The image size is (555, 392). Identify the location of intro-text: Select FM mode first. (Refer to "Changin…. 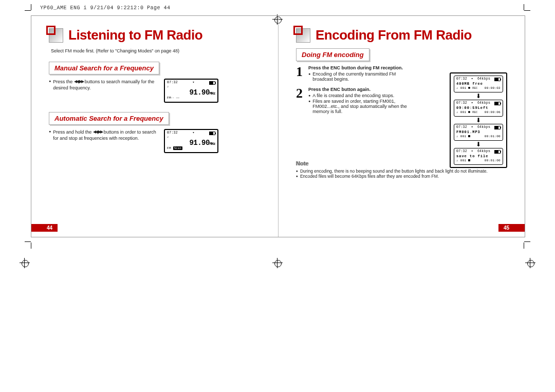
(156, 51).